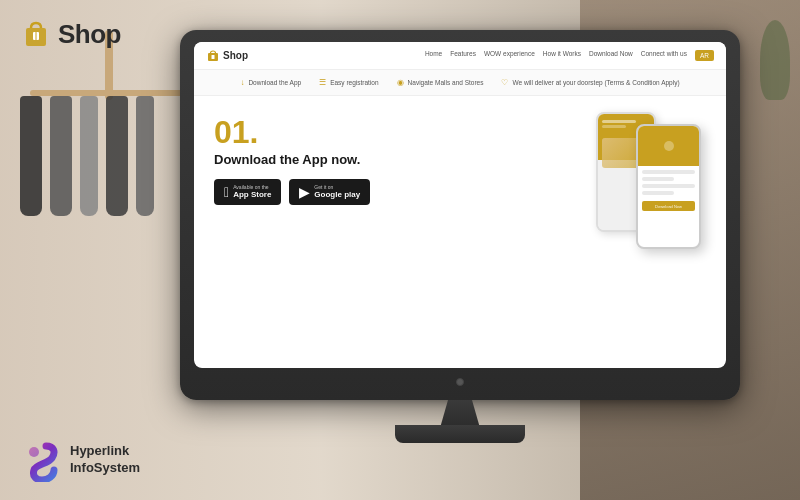 This screenshot has height=500, width=800. Describe the element at coordinates (242, 82) in the screenshot. I see `download-icon: ↓` at that location.